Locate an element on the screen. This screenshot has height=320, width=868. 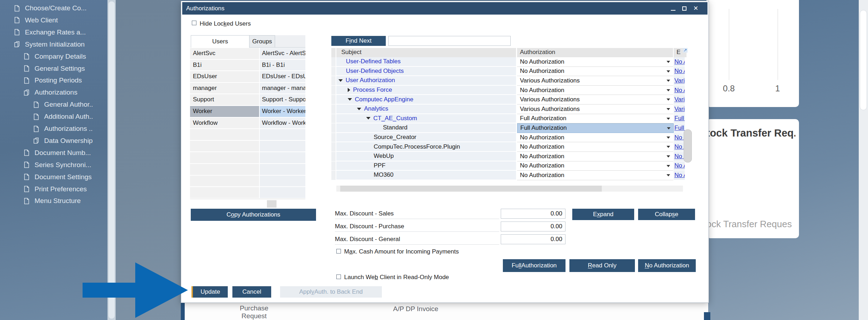
user-name-cell: Worker - Worker is located at coordinates (283, 112).